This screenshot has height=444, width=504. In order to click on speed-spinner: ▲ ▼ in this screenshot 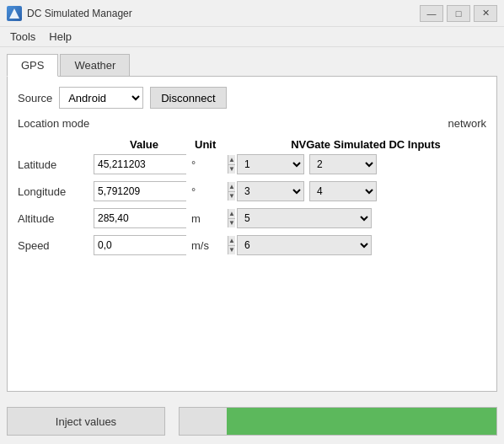, I will do `click(231, 245)`.